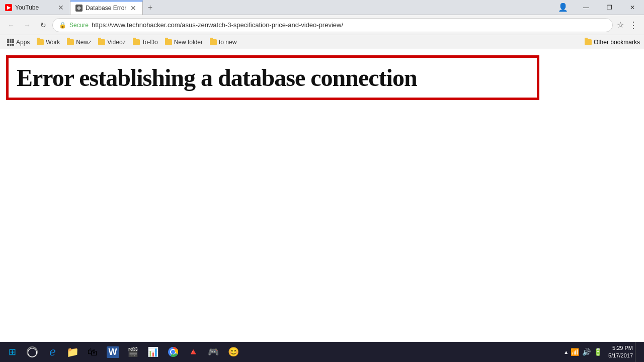  What do you see at coordinates (84, 42) in the screenshot?
I see `newz-label: Newz` at bounding box center [84, 42].